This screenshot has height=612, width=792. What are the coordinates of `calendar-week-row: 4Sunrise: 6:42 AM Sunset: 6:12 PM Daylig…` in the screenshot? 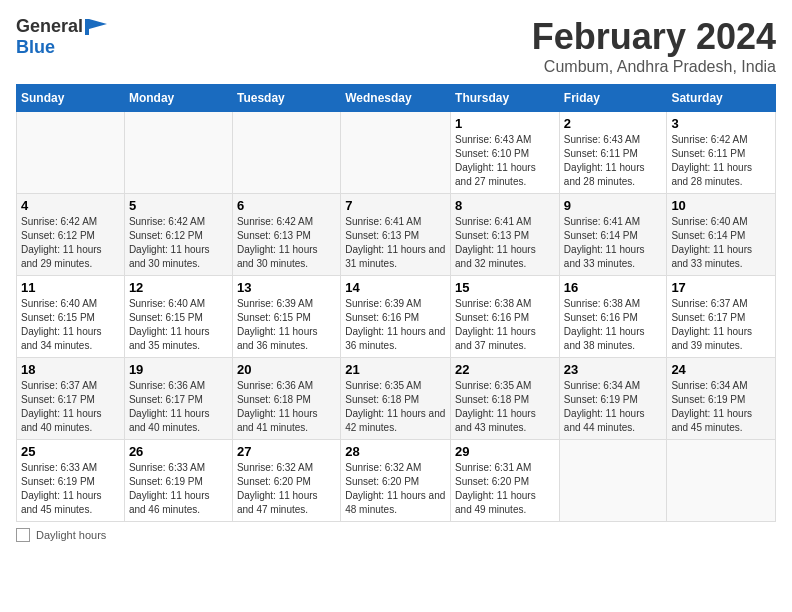 It's located at (396, 235).